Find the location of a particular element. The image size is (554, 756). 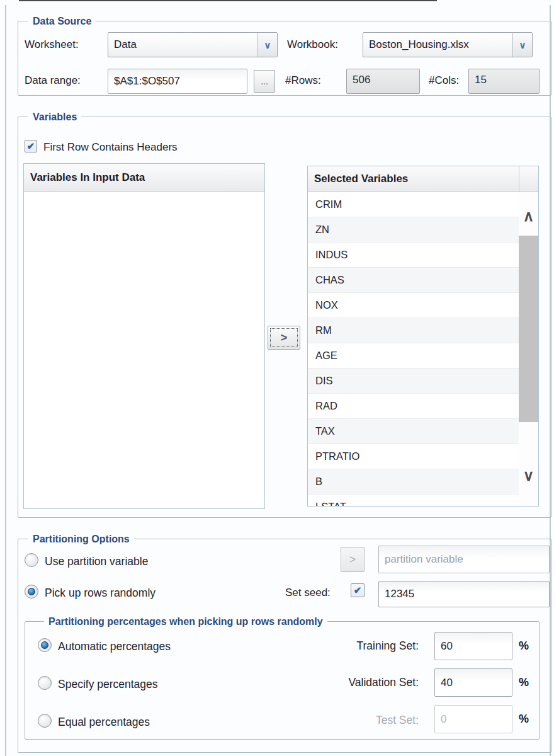

list-item: NOX is located at coordinates (413, 306).